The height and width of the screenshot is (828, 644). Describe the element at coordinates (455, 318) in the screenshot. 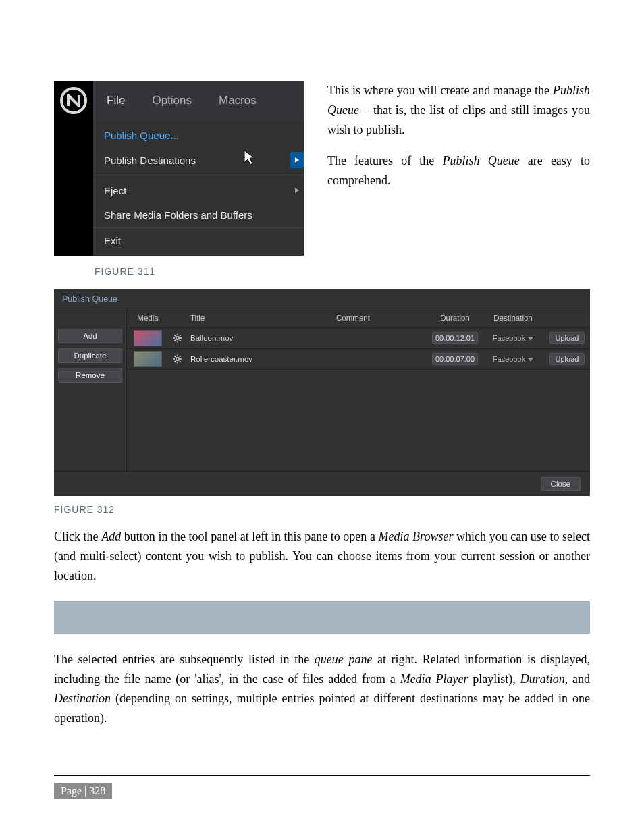

I see `col-duration: Duration` at that location.